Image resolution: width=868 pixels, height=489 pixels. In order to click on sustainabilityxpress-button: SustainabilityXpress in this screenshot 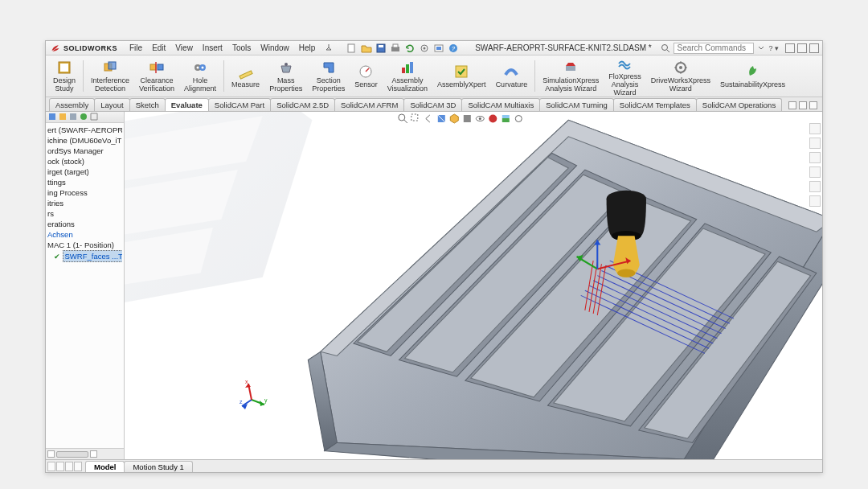, I will do `click(752, 76)`.